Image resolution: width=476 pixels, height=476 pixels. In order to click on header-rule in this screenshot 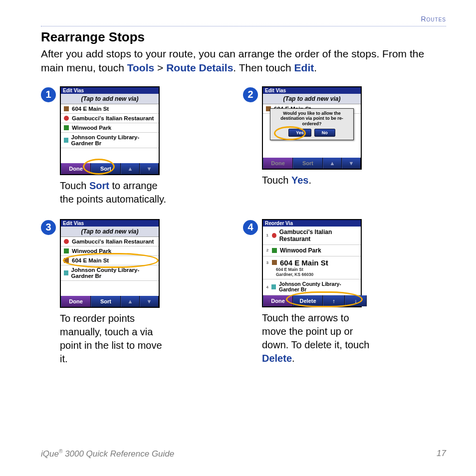, I will do `click(243, 26)`.